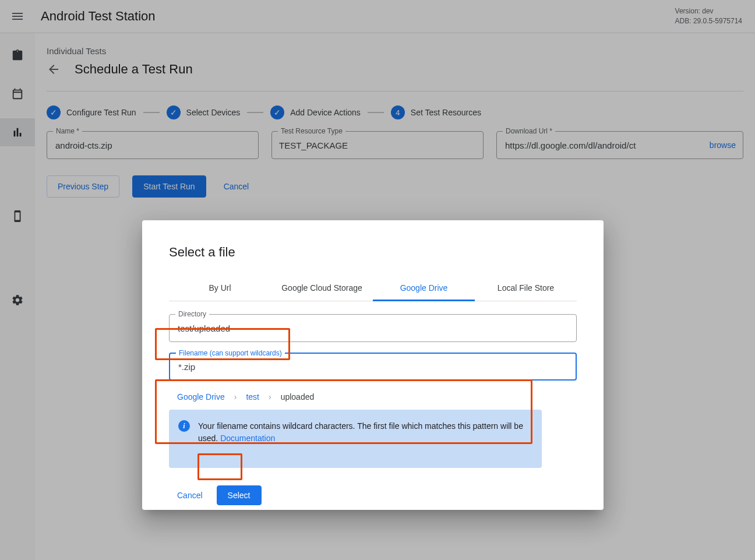 This screenshot has width=755, height=560. I want to click on drive-breadcrumbs: Google Drive › test › uploaded, so click(373, 400).